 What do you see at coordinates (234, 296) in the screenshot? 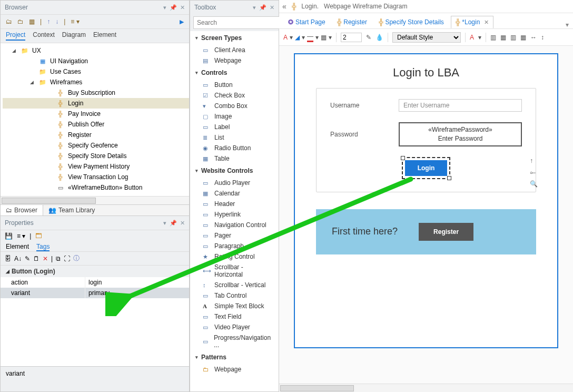
I see `toolbox-item: ▭Tab Control` at bounding box center [234, 296].